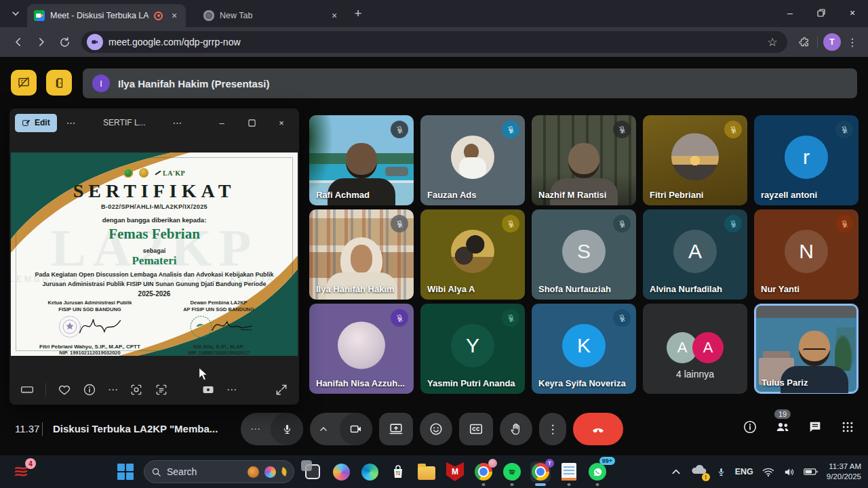 The image size is (868, 488). I want to click on participant-tile: S Shofa Nurfauziah, so click(584, 255).